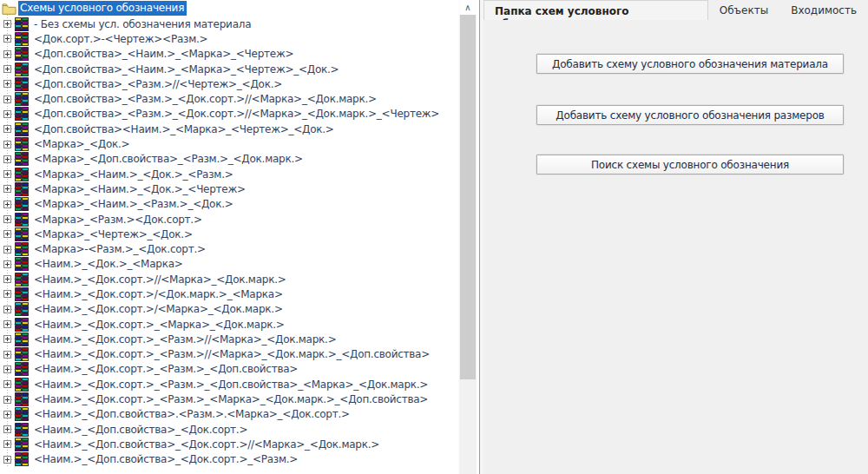 This screenshot has height=474, width=868. Describe the element at coordinates (229, 205) in the screenshot. I see `tree-item: <Марка>_<Наим.>_<Разм.>_<Док.>` at that location.